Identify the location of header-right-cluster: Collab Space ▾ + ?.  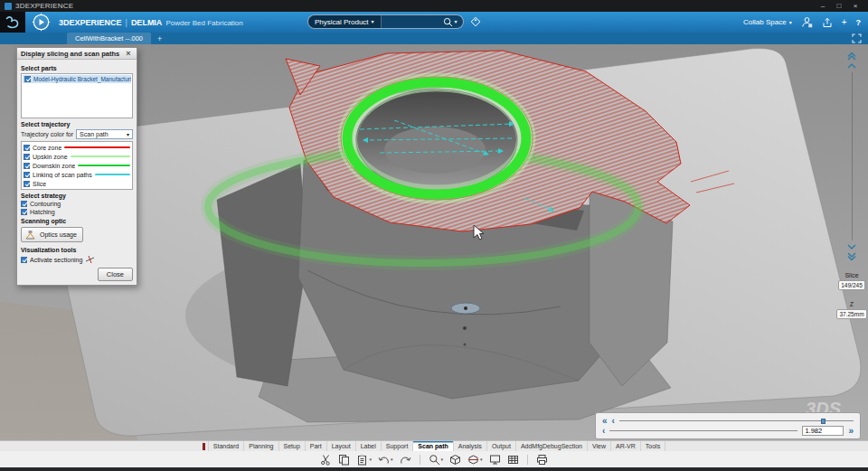
(806, 22).